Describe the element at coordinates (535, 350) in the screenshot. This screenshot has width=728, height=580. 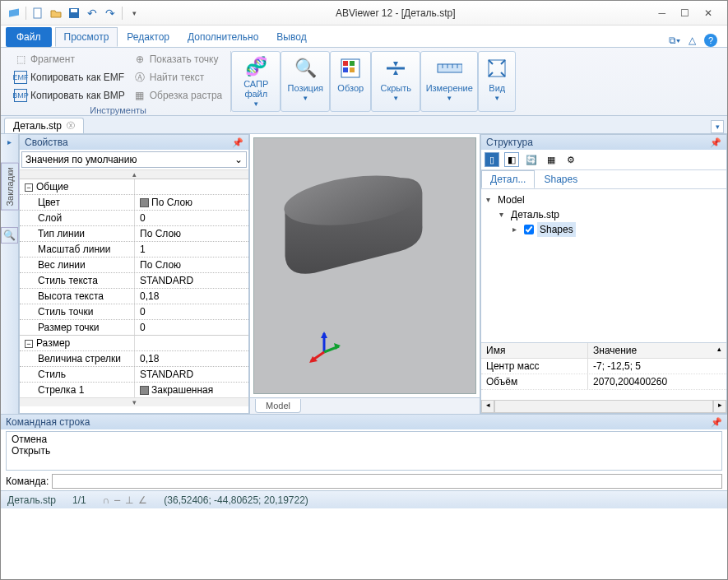
I see `col-name: Имя` at that location.